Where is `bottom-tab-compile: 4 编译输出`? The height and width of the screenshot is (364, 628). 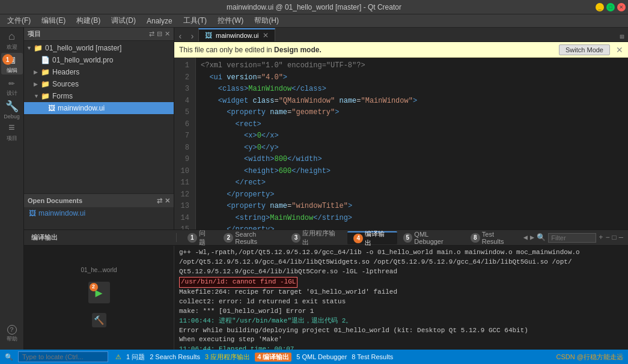
bottom-tab-compile: 4 编译输出 is located at coordinates (372, 238).